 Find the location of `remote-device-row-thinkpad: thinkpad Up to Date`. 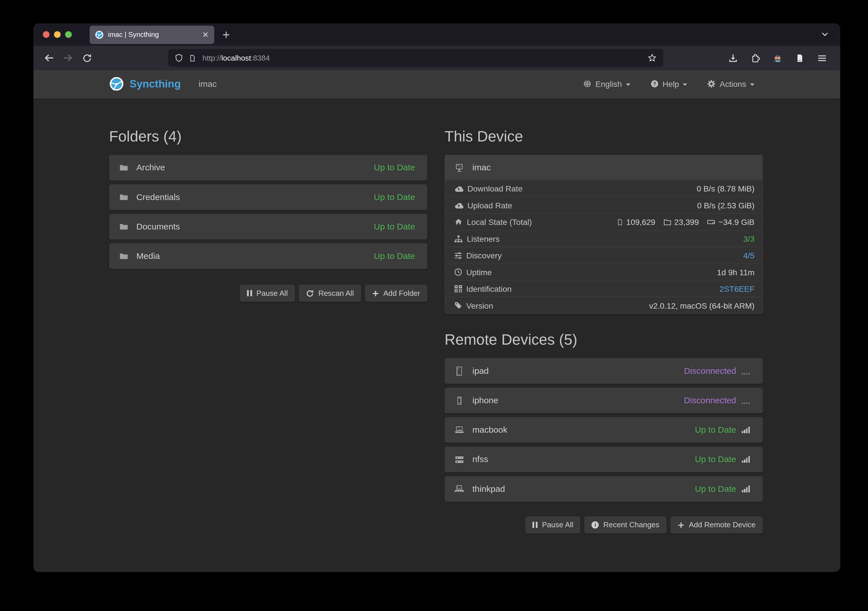

remote-device-row-thinkpad: thinkpad Up to Date is located at coordinates (604, 489).